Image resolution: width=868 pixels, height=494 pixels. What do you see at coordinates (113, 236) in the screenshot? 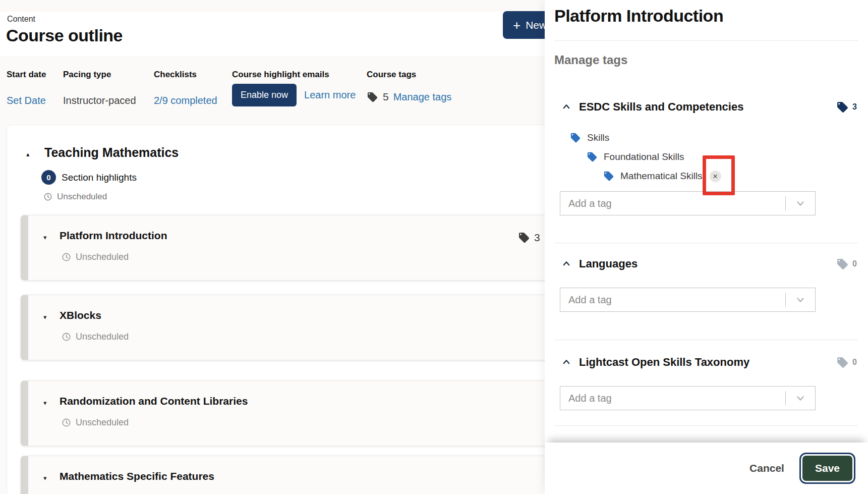
I see `subsection-title: Platform Introduction` at bounding box center [113, 236].